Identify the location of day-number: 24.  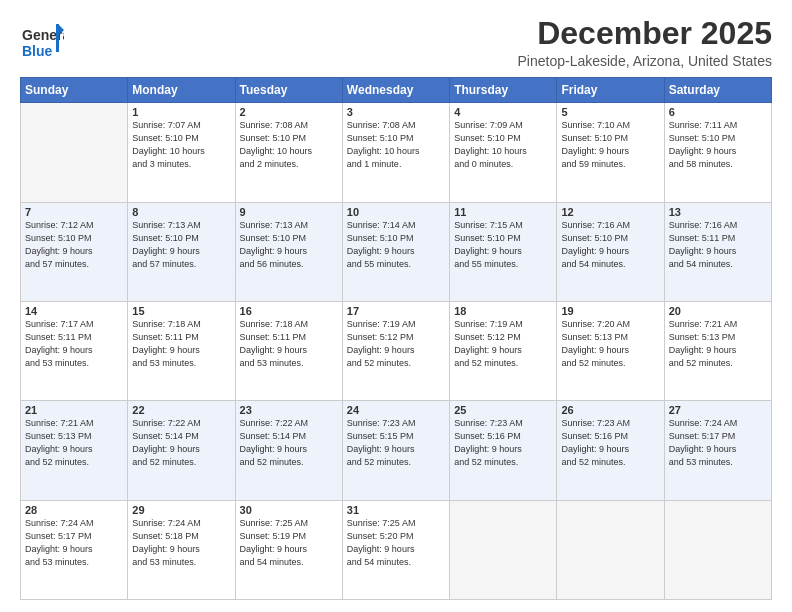
(396, 410).